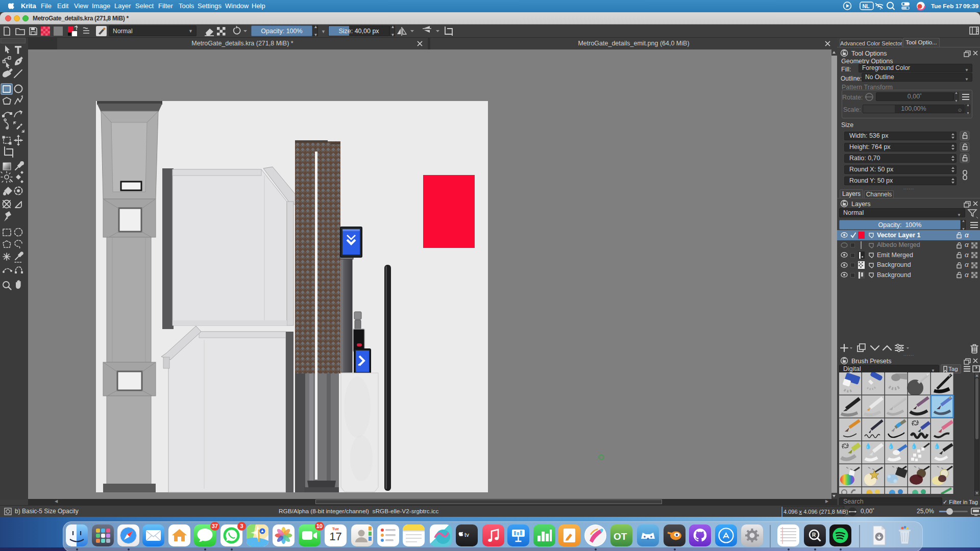  Describe the element at coordinates (621, 537) in the screenshot. I see `svg-text: OT` at that location.